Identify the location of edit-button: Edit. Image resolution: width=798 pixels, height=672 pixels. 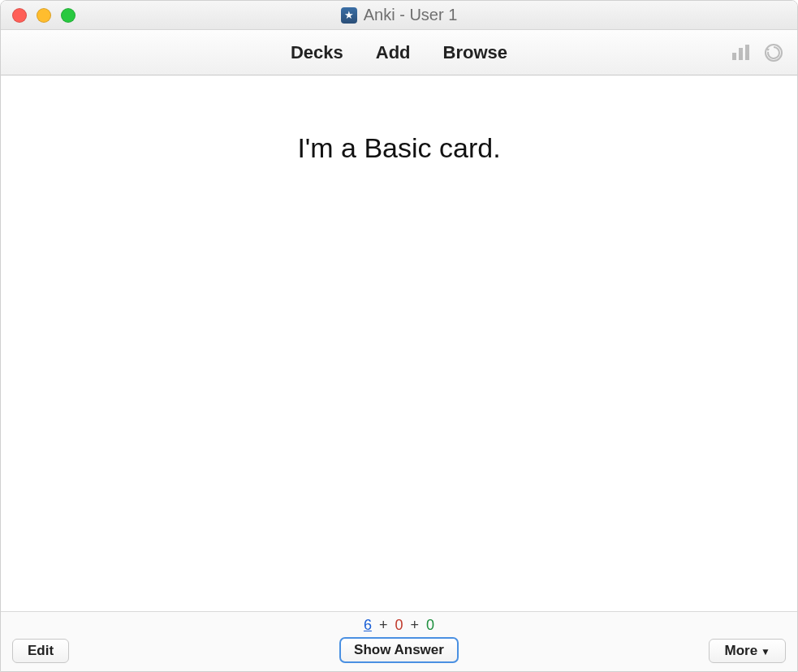
(41, 651).